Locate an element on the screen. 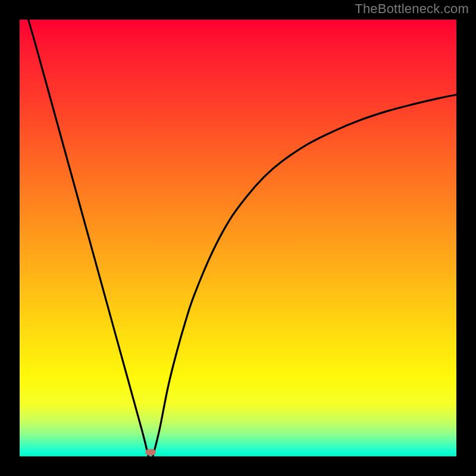 The height and width of the screenshot is (476, 476). watermark-text: TheBottleneck.com is located at coordinates (412, 9).